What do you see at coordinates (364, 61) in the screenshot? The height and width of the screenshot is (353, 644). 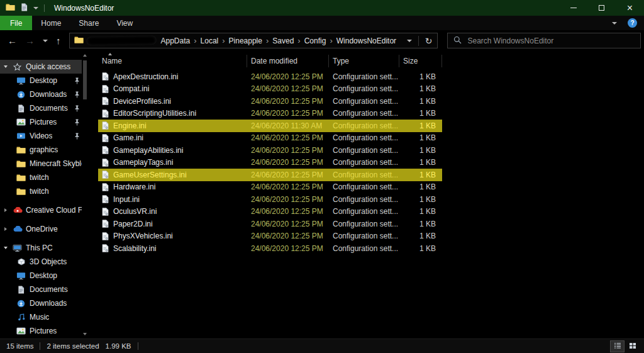 I see `column-header-type: Type` at bounding box center [364, 61].